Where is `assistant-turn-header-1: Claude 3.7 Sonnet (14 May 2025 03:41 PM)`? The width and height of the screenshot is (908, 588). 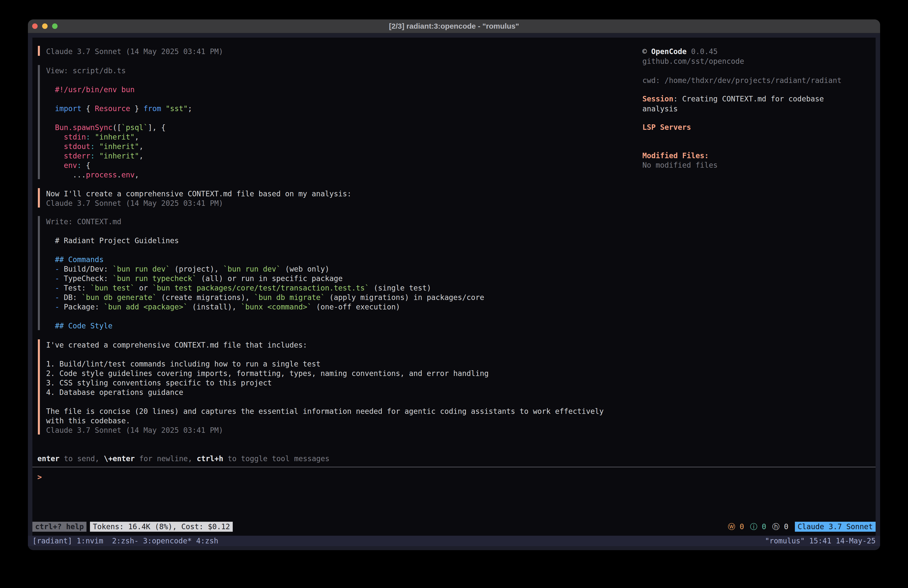
assistant-turn-header-1: Claude 3.7 Sonnet (14 May 2025 03:41 PM) is located at coordinates (128, 52).